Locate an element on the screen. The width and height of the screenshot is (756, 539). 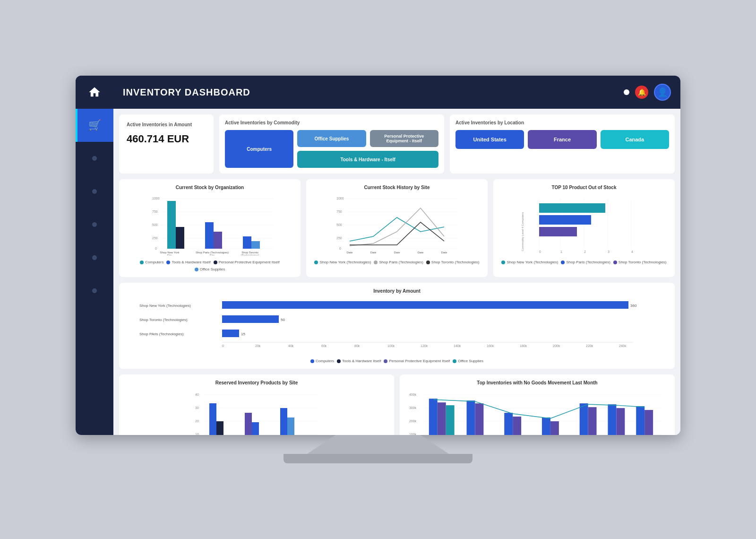
location-btn-us: United States is located at coordinates (490, 139).